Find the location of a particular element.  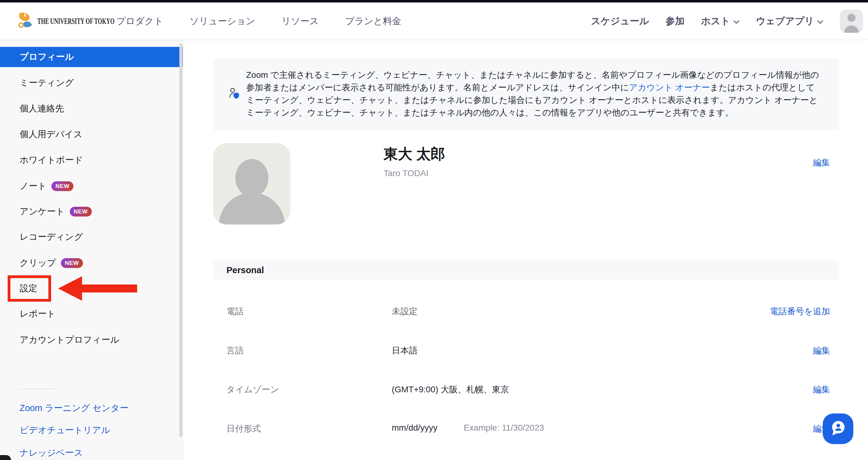

date-format-value: mm/dd/yyyy is located at coordinates (414, 428).